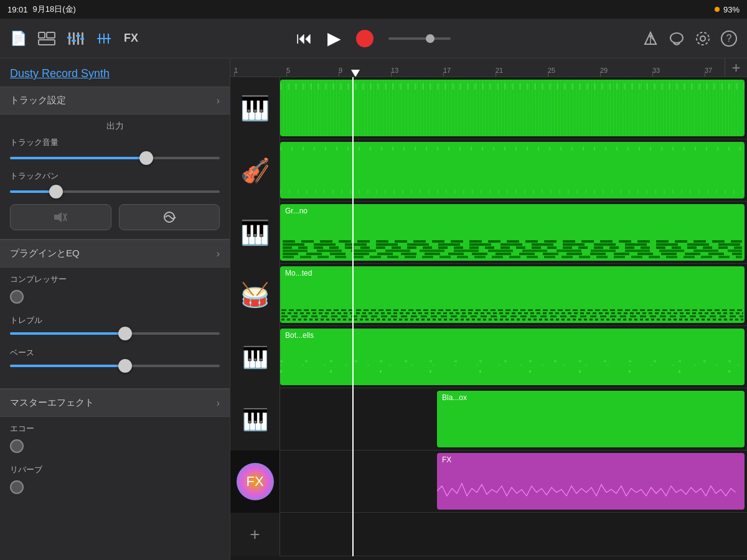  I want to click on master-effects-label: マスターエフェクト, so click(52, 403).